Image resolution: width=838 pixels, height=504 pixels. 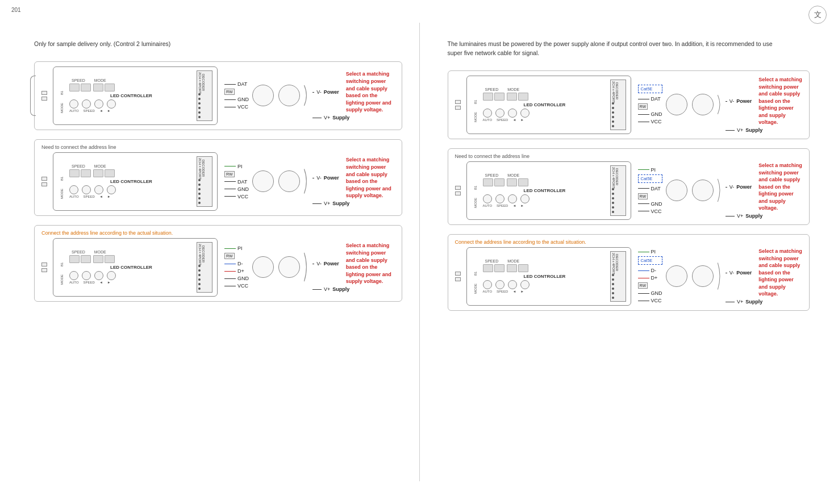 What do you see at coordinates (518, 97) in the screenshot?
I see `btn-group-r1b` at bounding box center [518, 97].